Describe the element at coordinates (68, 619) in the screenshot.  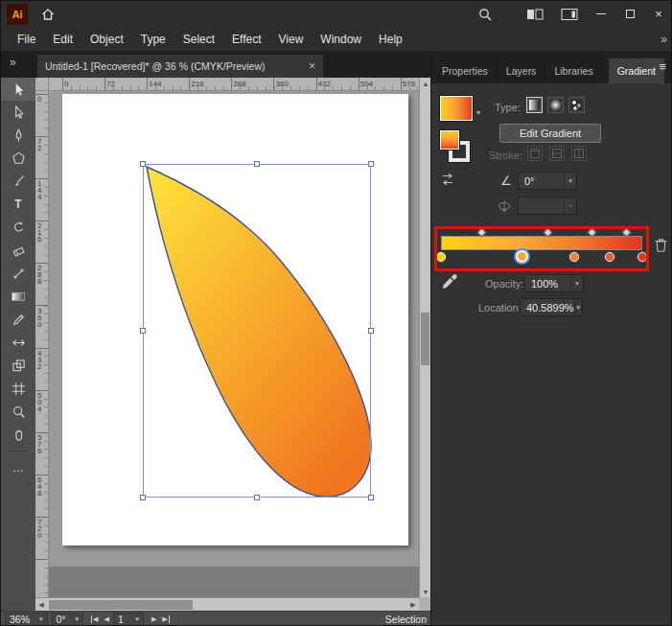
I see `rotation-select: 0° ▾` at that location.